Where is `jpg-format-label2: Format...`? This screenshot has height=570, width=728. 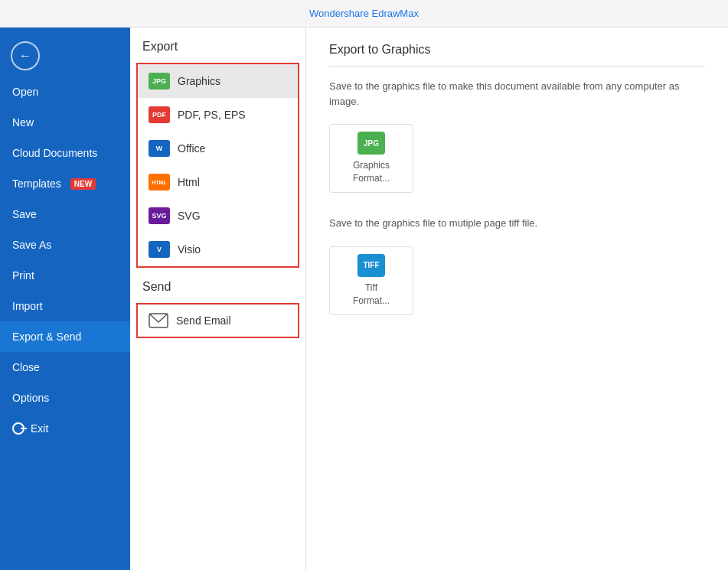
jpg-format-label2: Format... is located at coordinates (371, 178).